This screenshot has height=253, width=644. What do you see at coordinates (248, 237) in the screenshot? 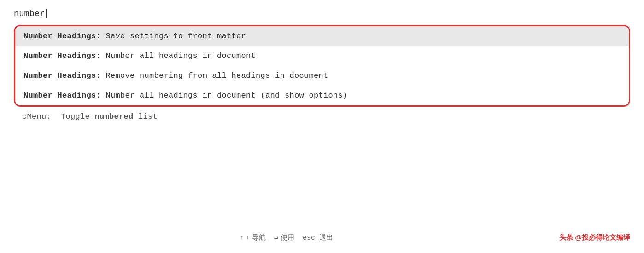
I see `arrow-down-icon: ↓` at bounding box center [248, 237].